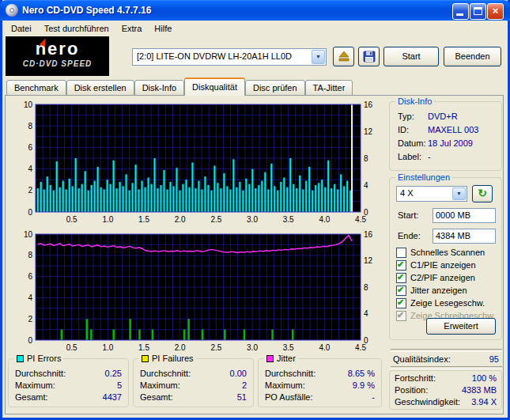  What do you see at coordinates (157, 397) in the screenshot?
I see `stat-label: Gesamt:` at bounding box center [157, 397].